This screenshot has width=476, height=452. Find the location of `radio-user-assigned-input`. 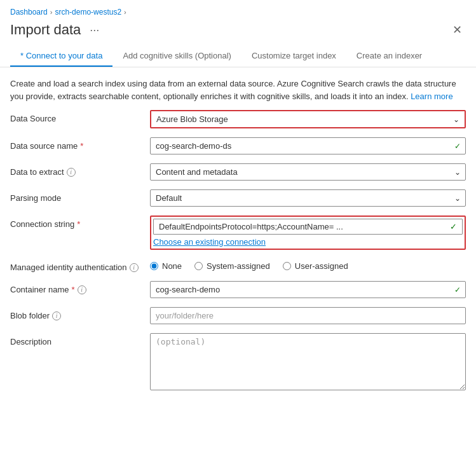

radio-user-assigned-input is located at coordinates (287, 266).